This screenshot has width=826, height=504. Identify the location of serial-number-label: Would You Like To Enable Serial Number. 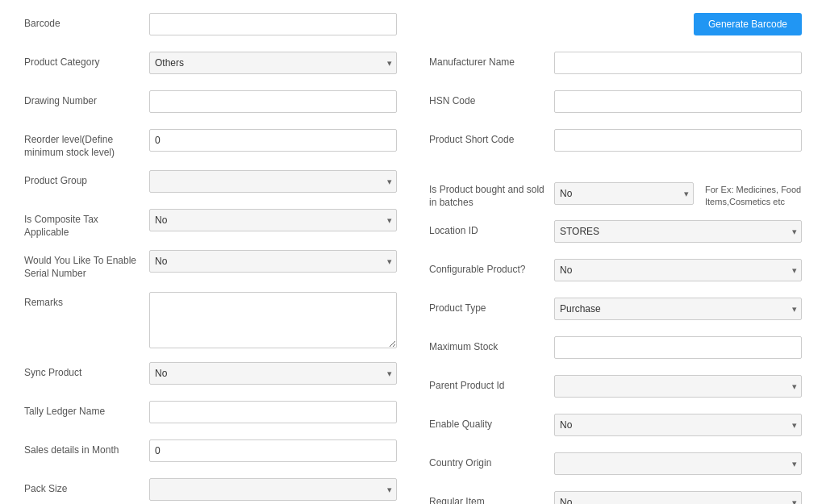
(87, 264).